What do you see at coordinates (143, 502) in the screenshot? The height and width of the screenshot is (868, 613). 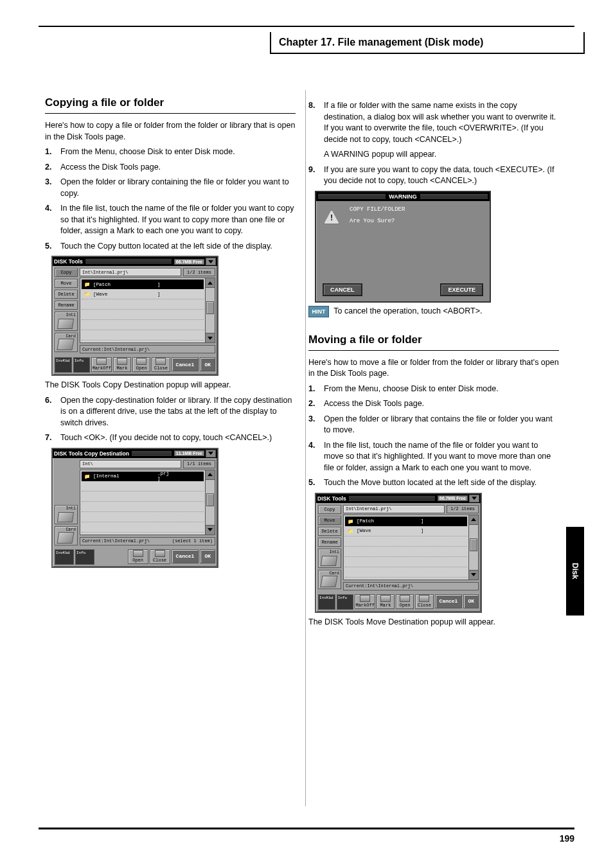 I see `file-list: 📁[Internal.prj ]` at bounding box center [143, 502].